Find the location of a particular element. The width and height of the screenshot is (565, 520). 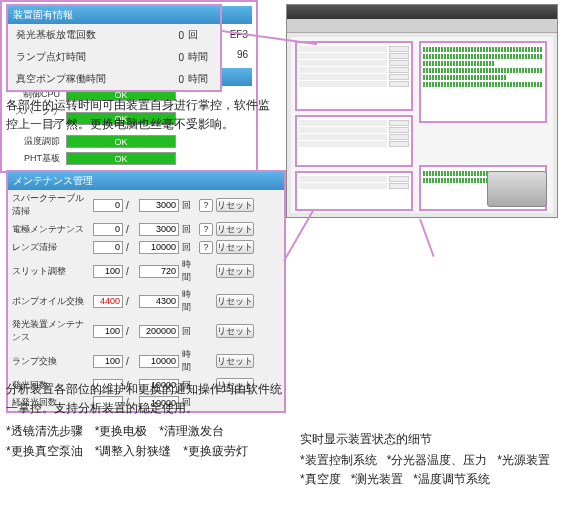

bullet: *分光器温度、压力 is located at coordinates (438, 460).